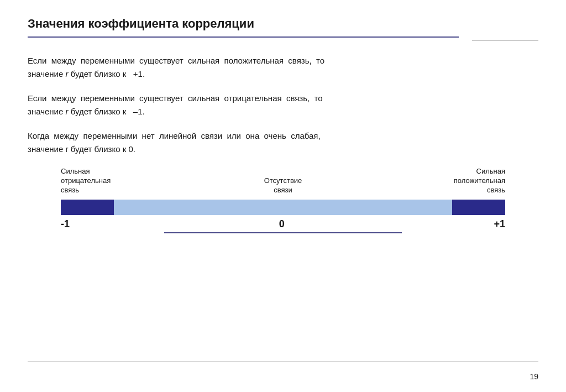 Image resolution: width=566 pixels, height=392 pixels. I want to click on top-divider, so click(243, 37).